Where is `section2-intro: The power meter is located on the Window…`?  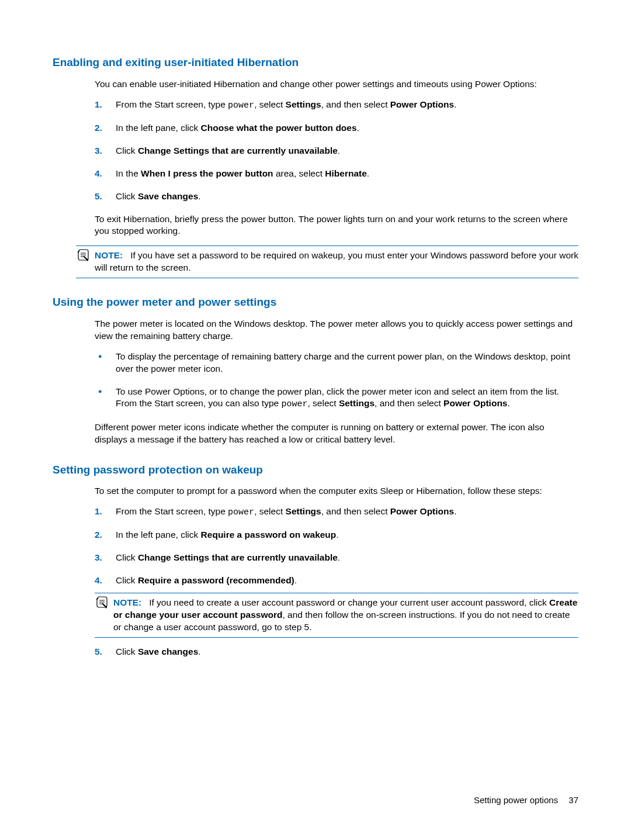 section2-intro: The power meter is located on the Window… is located at coordinates (337, 330).